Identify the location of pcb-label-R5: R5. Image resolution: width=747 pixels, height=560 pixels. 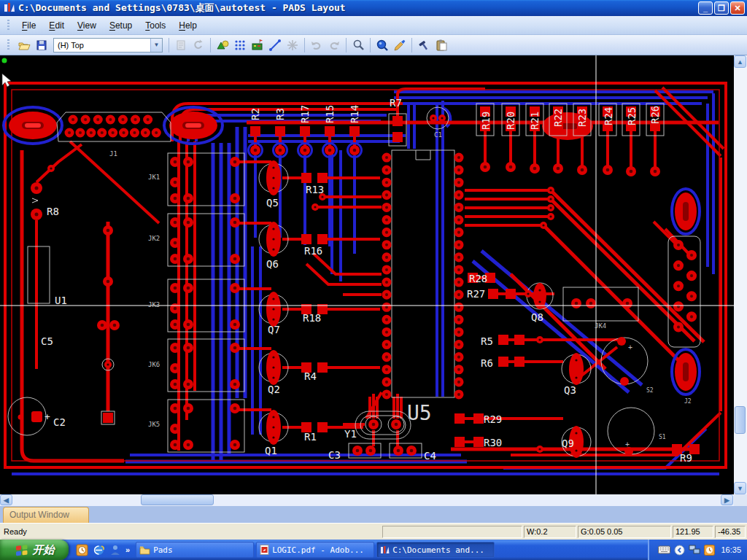
(487, 341).